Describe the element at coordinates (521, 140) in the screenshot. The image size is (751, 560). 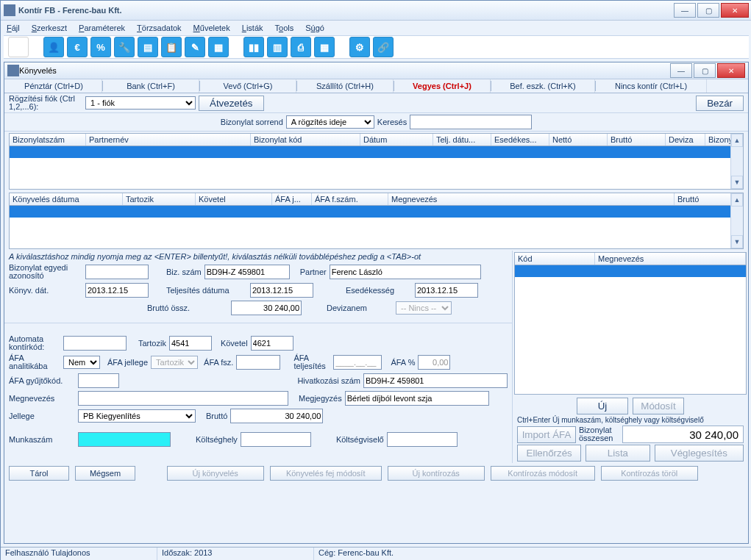
I see `col-esedekes: Esedékes...` at that location.